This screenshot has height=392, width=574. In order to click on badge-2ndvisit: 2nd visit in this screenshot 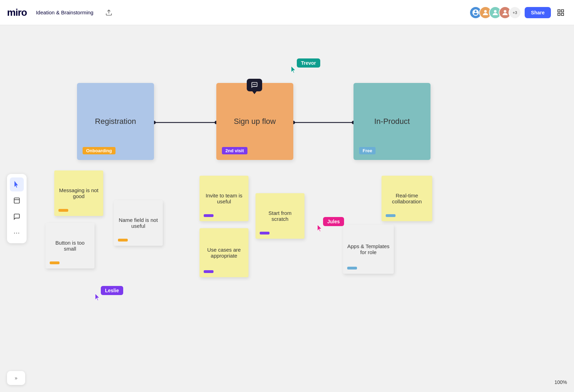, I will do `click(234, 150)`.